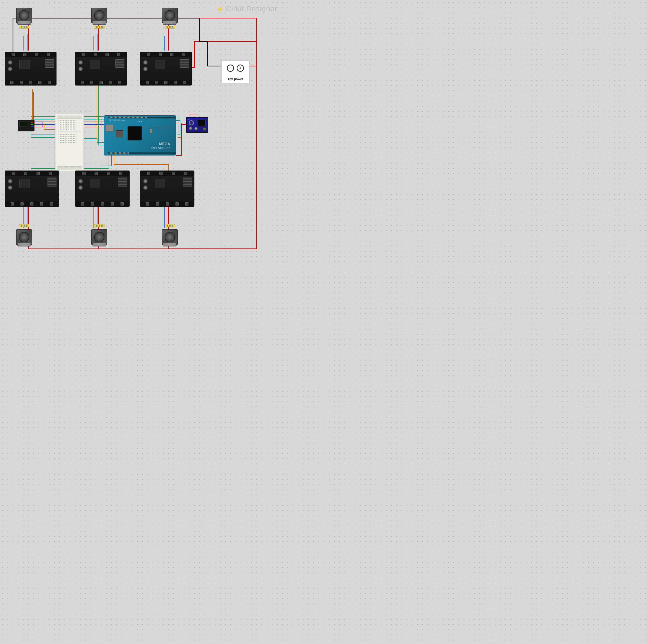 The image size is (647, 644). I want to click on arduino-mega-label: MEGA, so click(165, 144).